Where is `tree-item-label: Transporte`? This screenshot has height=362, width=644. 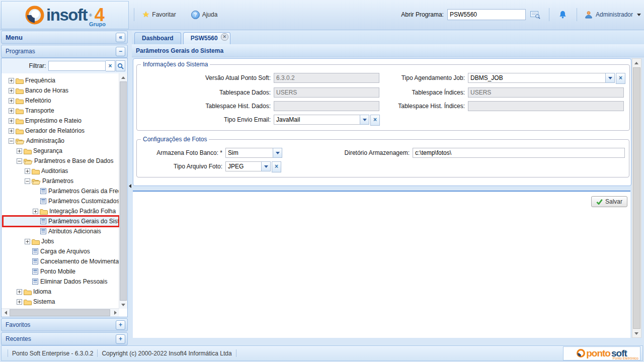 tree-item-label: Transporte is located at coordinates (40, 111).